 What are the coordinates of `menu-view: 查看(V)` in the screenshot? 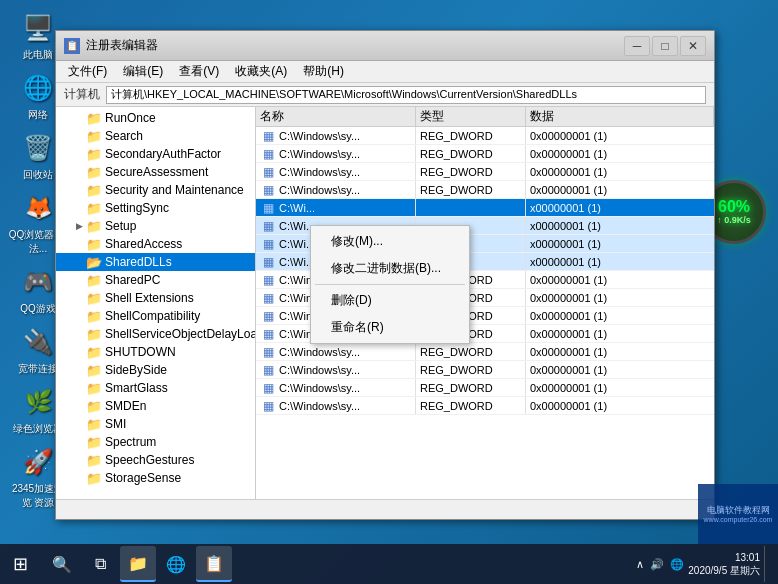 It's located at (199, 72).